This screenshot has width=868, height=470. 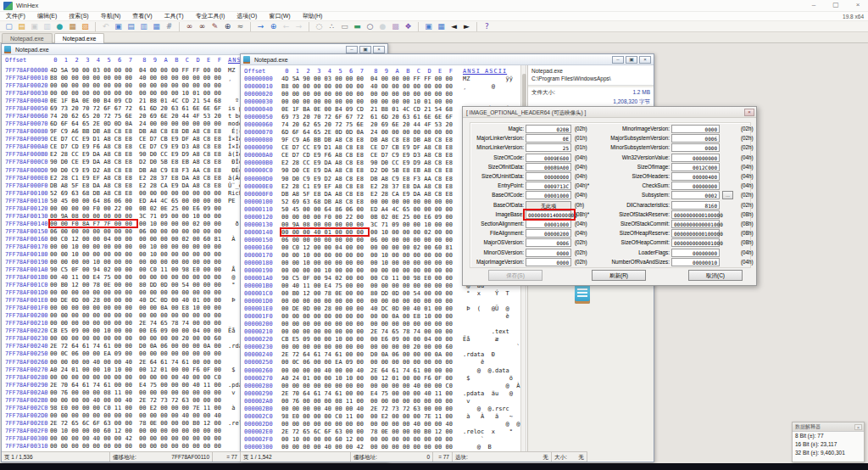 What do you see at coordinates (322, 309) in the screenshot?
I see `hex-bytes: 00 DE 0D 00 28 00 00 00` at bounding box center [322, 309].